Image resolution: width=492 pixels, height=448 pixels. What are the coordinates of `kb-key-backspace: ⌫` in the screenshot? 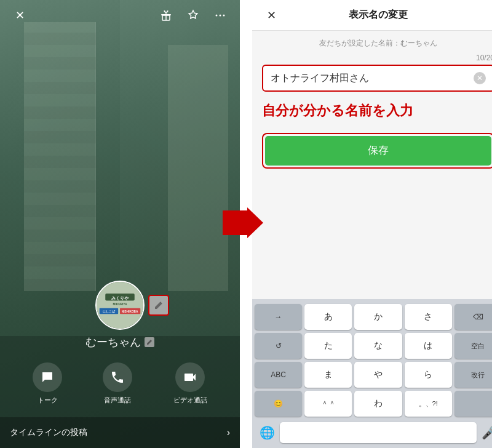 It's located at (474, 317).